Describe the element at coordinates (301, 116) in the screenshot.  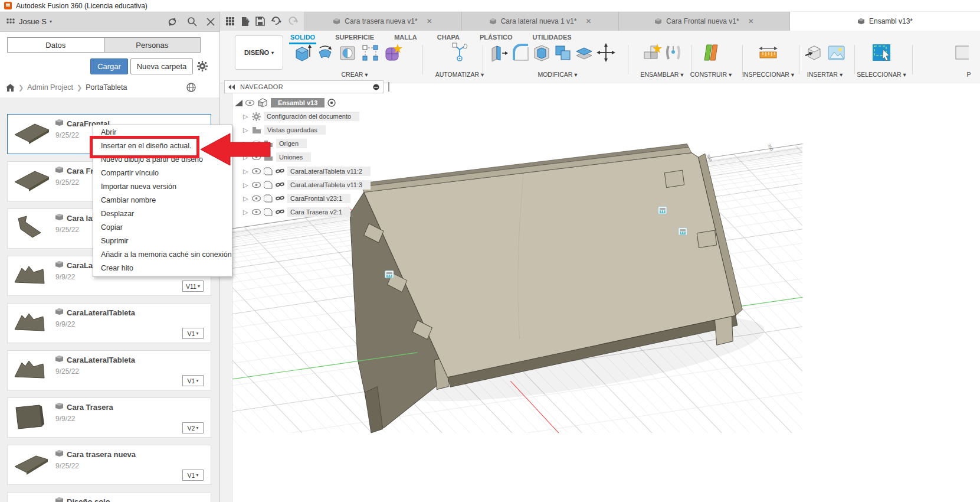
I see `nav-row-config: ▷ Configuración del documento` at that location.